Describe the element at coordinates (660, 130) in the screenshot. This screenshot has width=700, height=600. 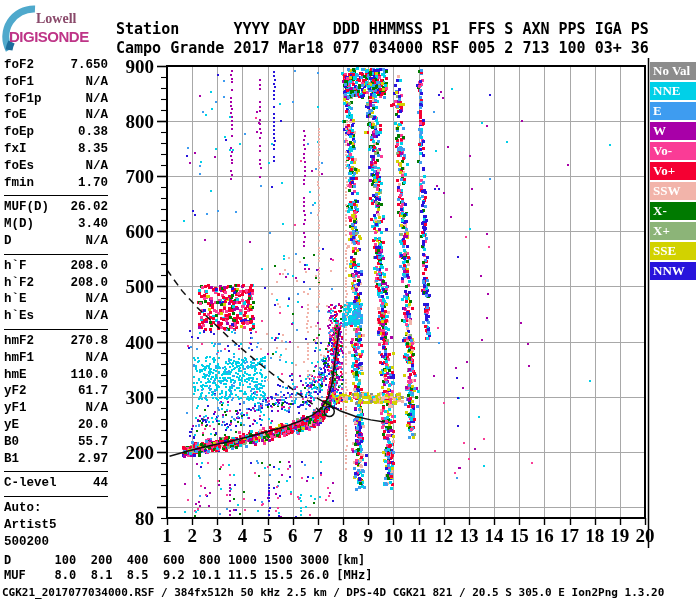
I see `legend-label: W` at that location.